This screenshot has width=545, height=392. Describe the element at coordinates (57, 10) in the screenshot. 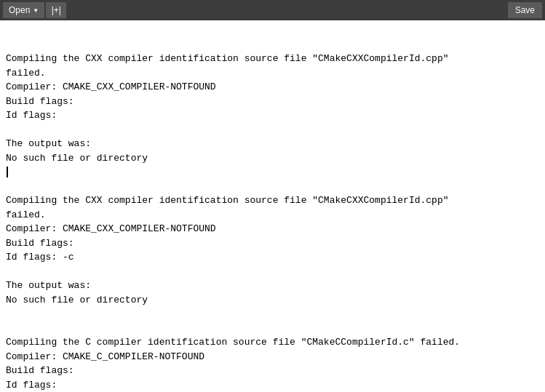

I see `icon-button-label: |+|` at that location.